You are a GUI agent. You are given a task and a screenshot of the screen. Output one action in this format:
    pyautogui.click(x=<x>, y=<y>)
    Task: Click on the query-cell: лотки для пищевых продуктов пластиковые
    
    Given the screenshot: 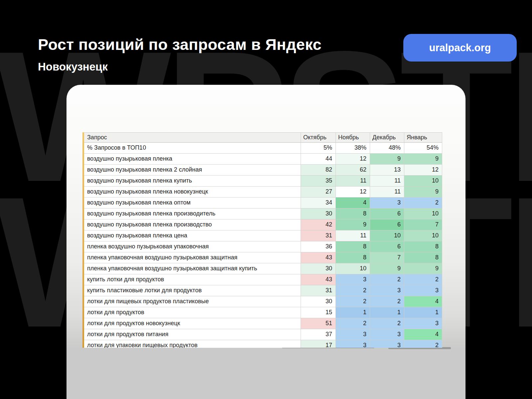 What is the action you would take?
    pyautogui.click(x=192, y=302)
    